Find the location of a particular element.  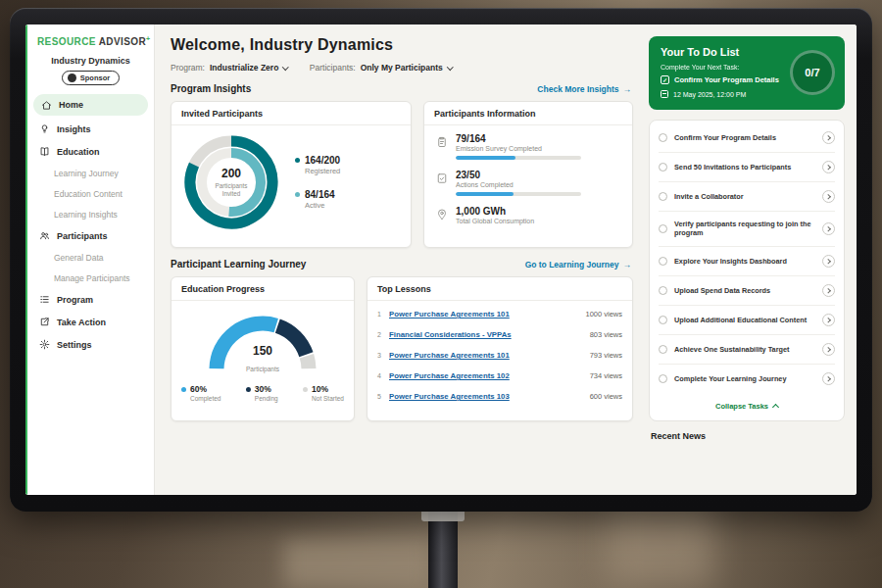

legend-dot-pending is located at coordinates (249, 390).